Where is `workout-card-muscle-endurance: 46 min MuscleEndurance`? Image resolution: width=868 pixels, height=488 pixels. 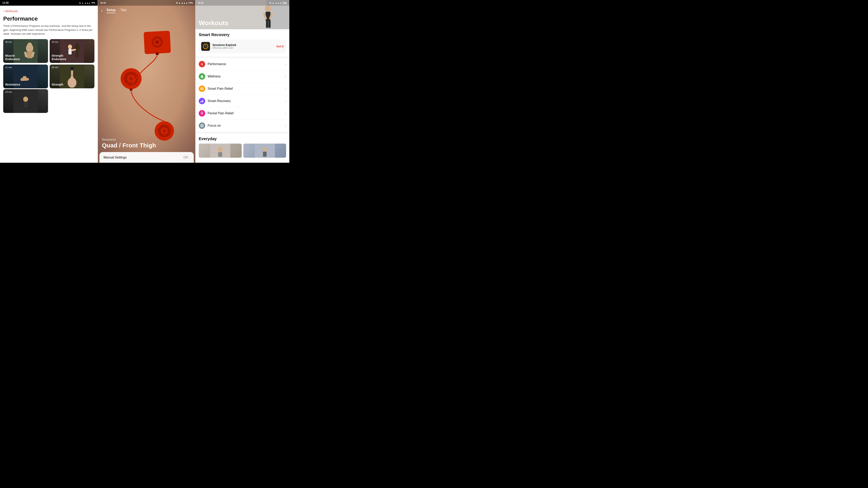 workout-card-muscle-endurance: 46 min MuscleEndurance is located at coordinates (26, 51).